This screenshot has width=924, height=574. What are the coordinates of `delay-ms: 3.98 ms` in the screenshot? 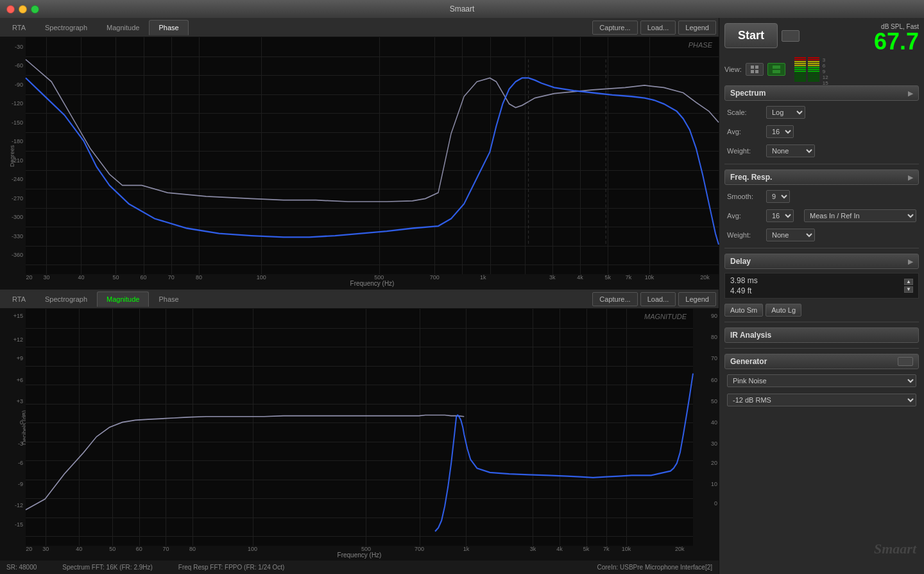 It's located at (744, 281).